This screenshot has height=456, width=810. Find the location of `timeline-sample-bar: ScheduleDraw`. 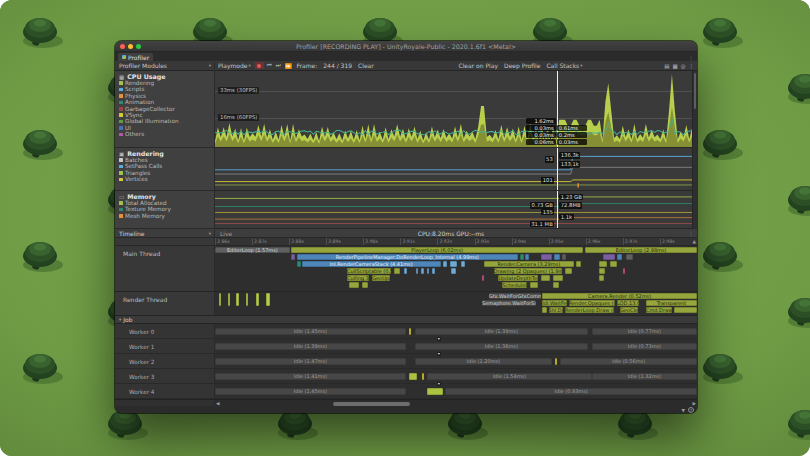

timeline-sample-bar: ScheduleDraw is located at coordinates (514, 285).